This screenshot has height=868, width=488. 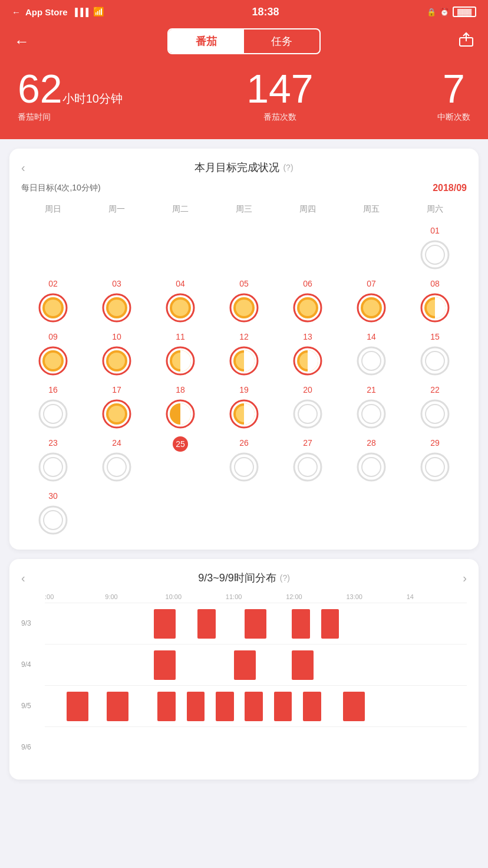 What do you see at coordinates (462, 41) in the screenshot?
I see `share-button` at bounding box center [462, 41].